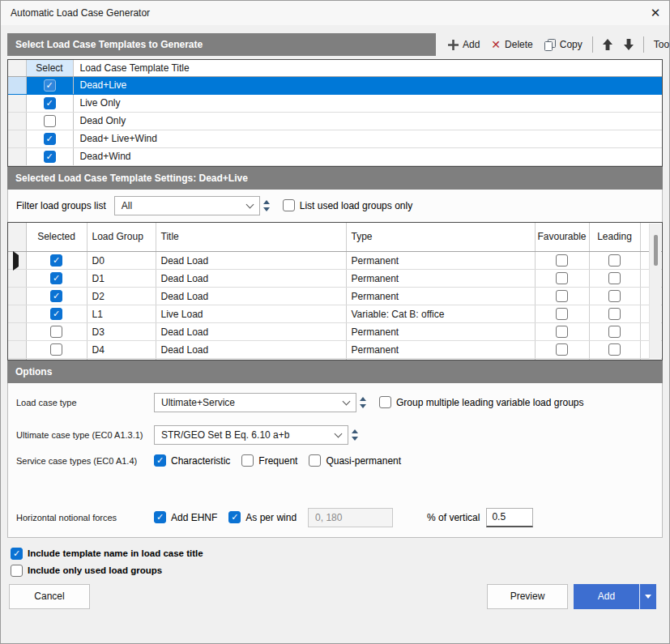 The height and width of the screenshot is (644, 670). I want to click on options-section-header: Options, so click(335, 372).